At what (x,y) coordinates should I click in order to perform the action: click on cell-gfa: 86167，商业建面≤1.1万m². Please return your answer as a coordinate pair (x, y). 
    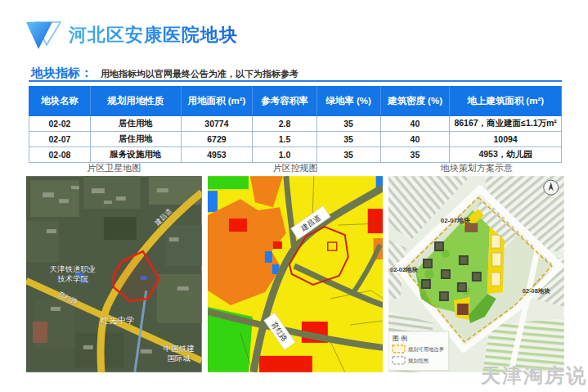
    Looking at the image, I should click on (505, 124).